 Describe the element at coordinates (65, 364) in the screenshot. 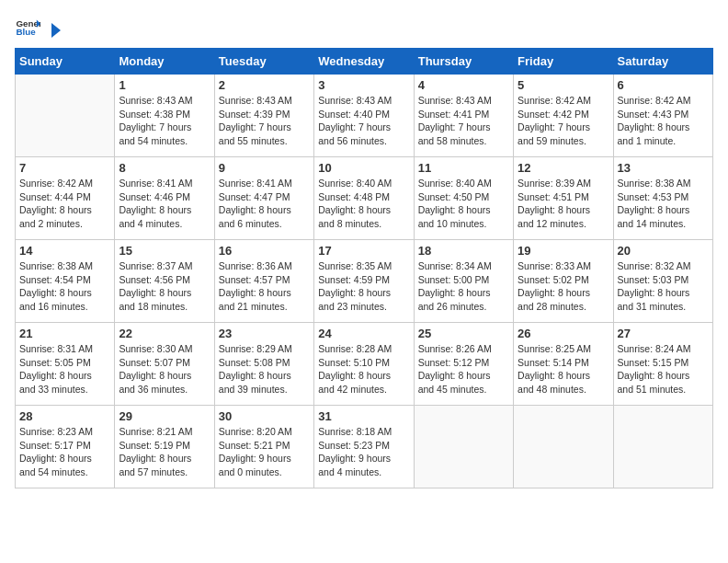

I see `calendar-cell: 21Sunrise: 8:31 AM Sunset: 5:05 PM Dayli…` at that location.